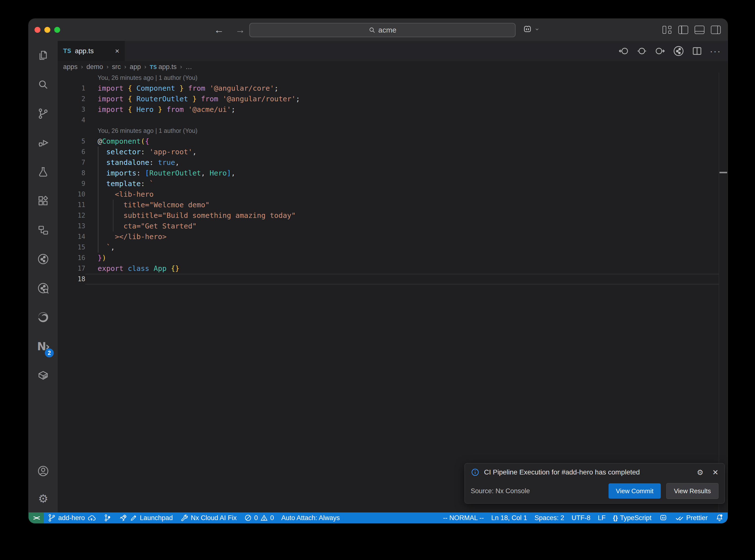  I want to click on code-line: title="Welcmoe demo", so click(147, 205).